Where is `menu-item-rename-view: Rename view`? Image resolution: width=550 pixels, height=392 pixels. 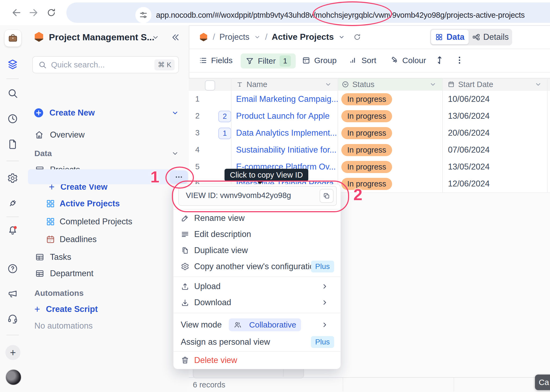
menu-item-rename-view: Rename view is located at coordinates (257, 218).